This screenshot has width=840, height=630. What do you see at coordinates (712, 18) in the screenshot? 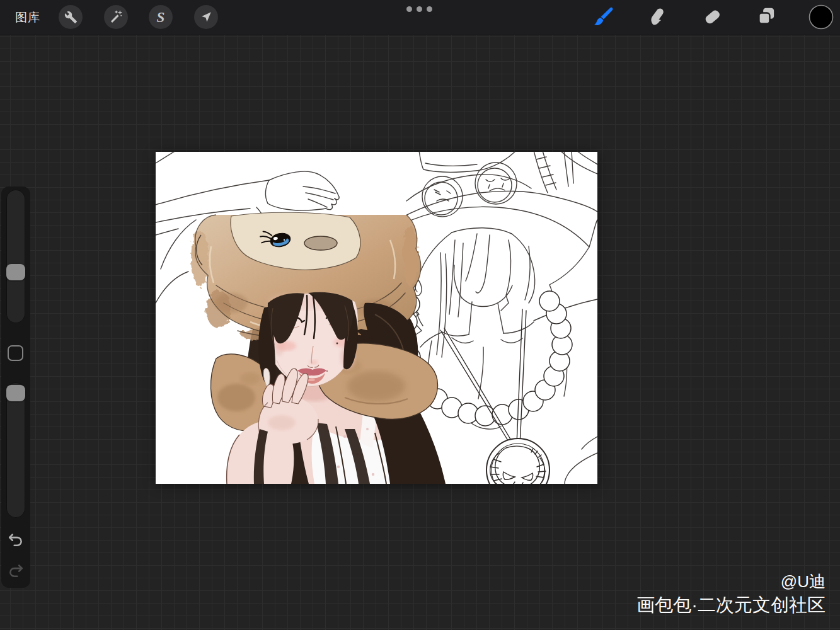
I see `eraser-tool-button` at bounding box center [712, 18].